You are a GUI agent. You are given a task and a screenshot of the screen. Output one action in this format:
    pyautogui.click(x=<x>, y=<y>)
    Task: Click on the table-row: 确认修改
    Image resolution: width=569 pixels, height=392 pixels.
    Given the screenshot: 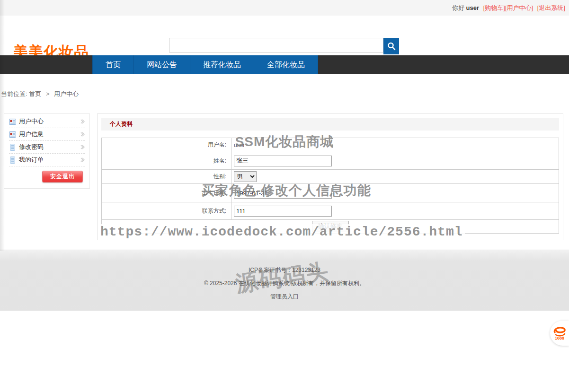 What is the action you would take?
    pyautogui.click(x=330, y=227)
    